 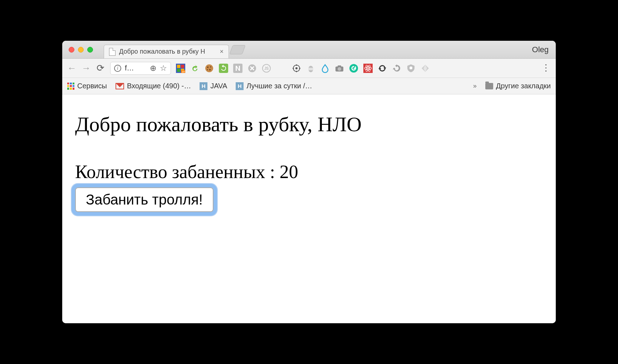 I want to click on bookmarks-bar: Сервисы Входящие (490) -… H JAVA H Лучши…, so click(x=309, y=86).